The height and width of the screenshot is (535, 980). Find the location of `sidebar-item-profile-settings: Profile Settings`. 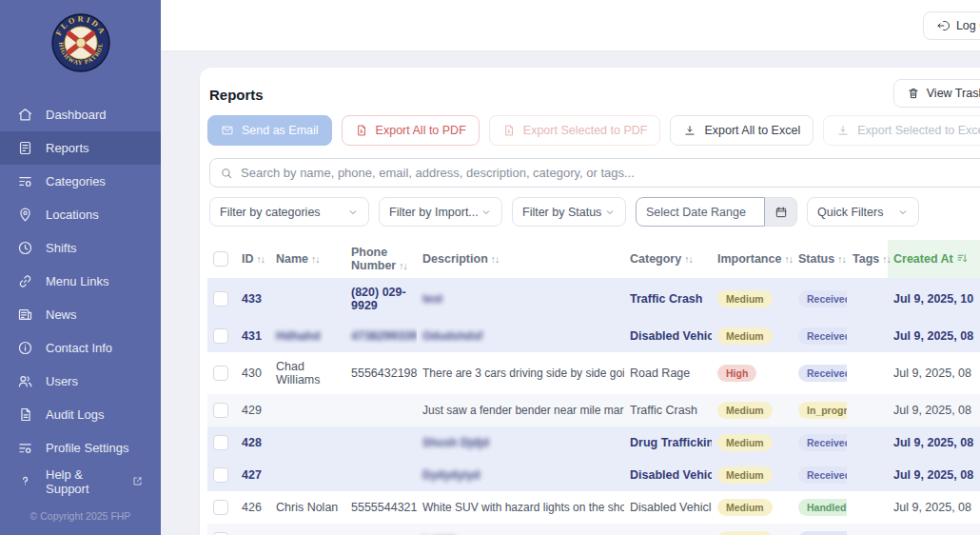

sidebar-item-profile-settings: Profile Settings is located at coordinates (80, 447).